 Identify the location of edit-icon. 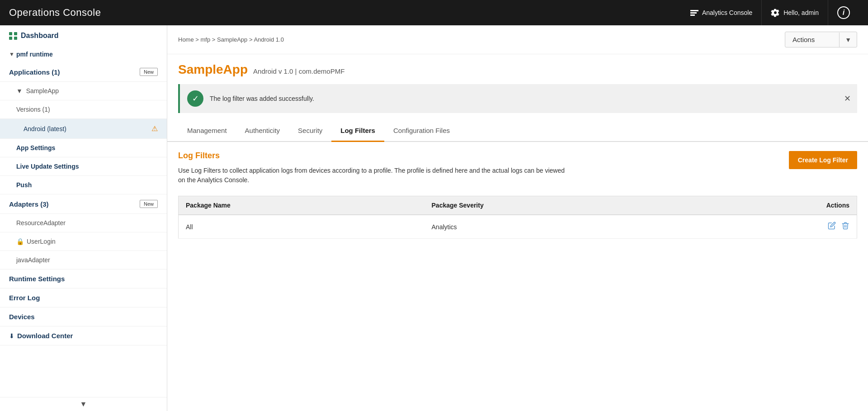
(832, 227).